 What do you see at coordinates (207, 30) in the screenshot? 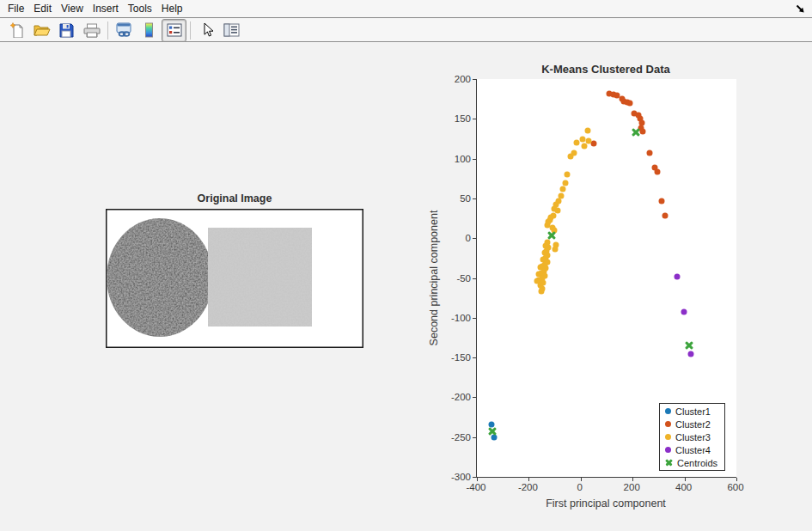
I see `pointer-arrow-icon` at bounding box center [207, 30].